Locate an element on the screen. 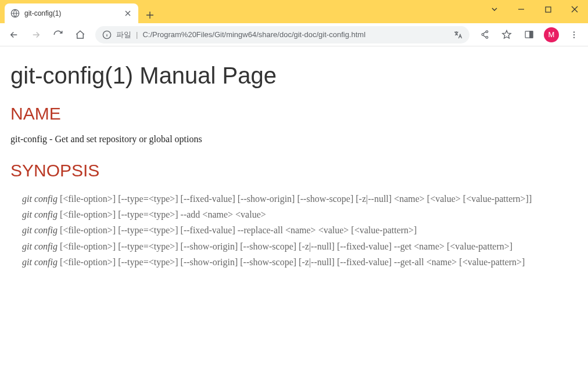  bookmark-icon is located at coordinates (507, 35).